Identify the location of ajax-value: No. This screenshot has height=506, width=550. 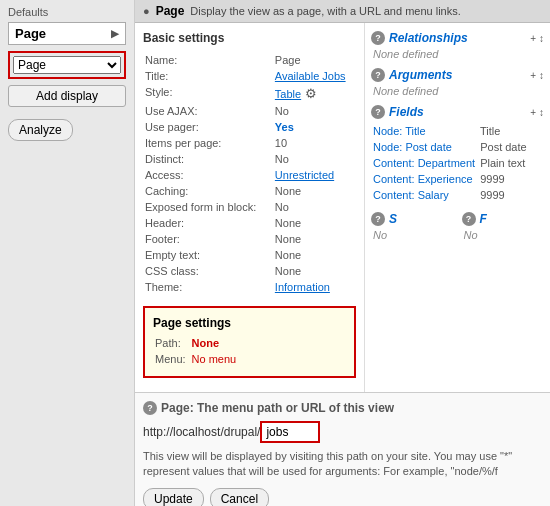
(314, 111).